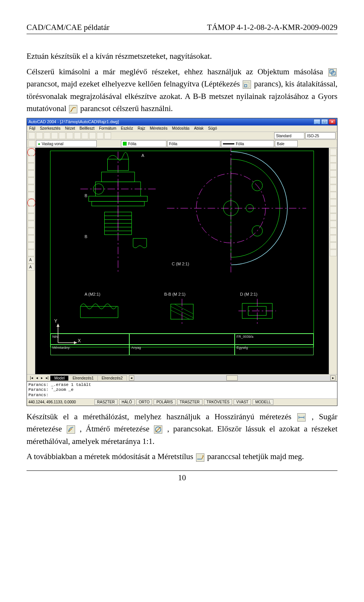 The height and width of the screenshot is (602, 364). I want to click on window-titlebar: AutoCAD 2004 - [J:\Tämop\AutoCAD\Rajz1.d…, so click(182, 122).